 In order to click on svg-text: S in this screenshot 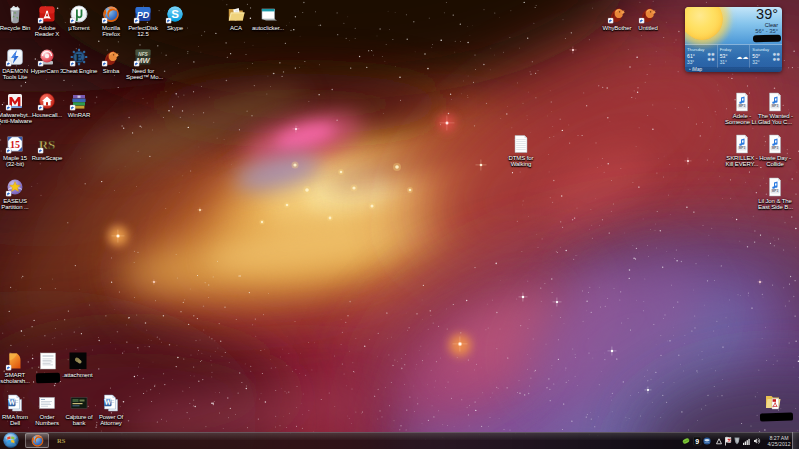, I will do `click(175, 14)`.